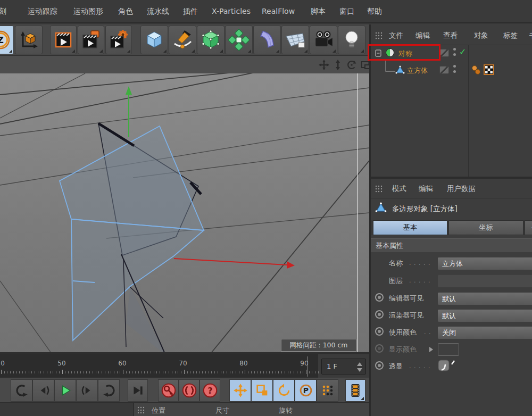 Image resolution: width=532 pixels, height=416 pixels. What do you see at coordinates (352, 40) in the screenshot?
I see `light-button` at bounding box center [352, 40].